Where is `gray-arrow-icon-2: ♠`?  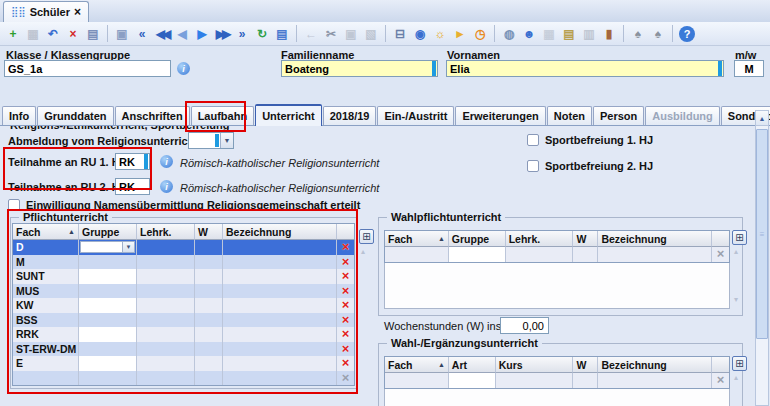
gray-arrow-icon-2: ♠ is located at coordinates (658, 34).